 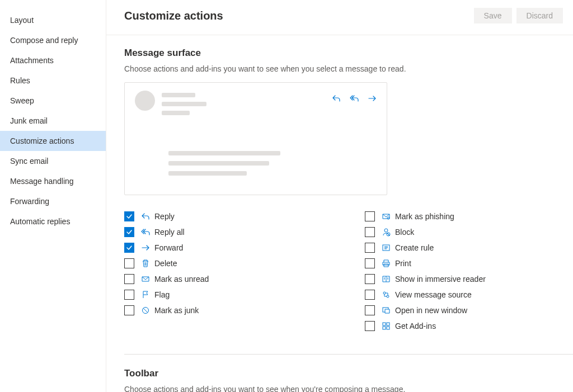 I want to click on action-label: Block, so click(x=405, y=232).